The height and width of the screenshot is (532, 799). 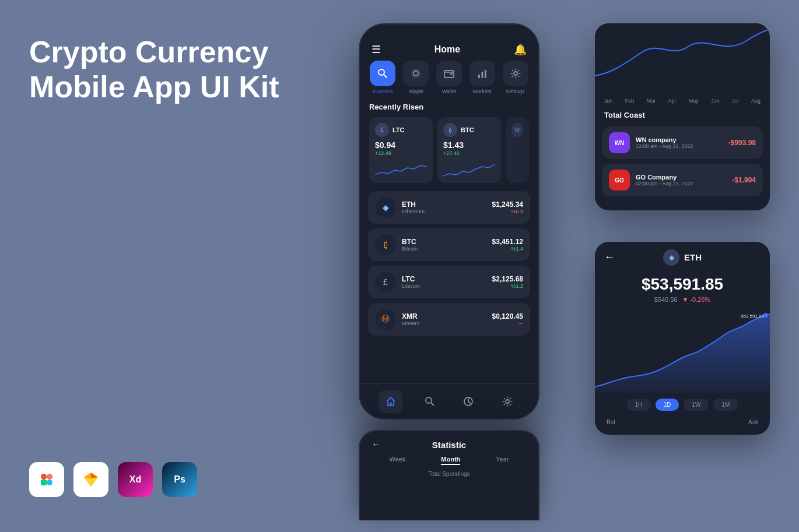 I want to click on nav-tab-settings: Settings, so click(x=516, y=77).